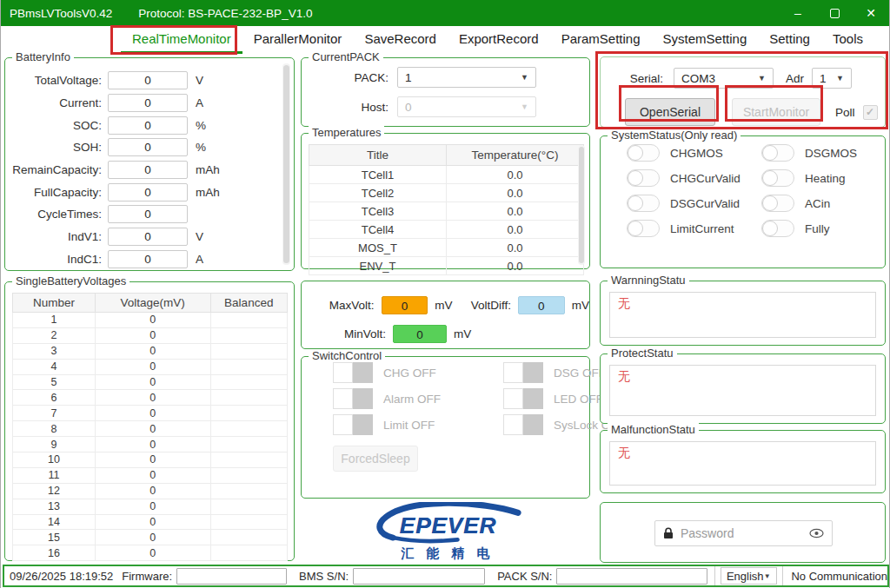  What do you see at coordinates (742, 313) in the screenshot?
I see `warning-status-panel: WarnningStatu 无` at bounding box center [742, 313].